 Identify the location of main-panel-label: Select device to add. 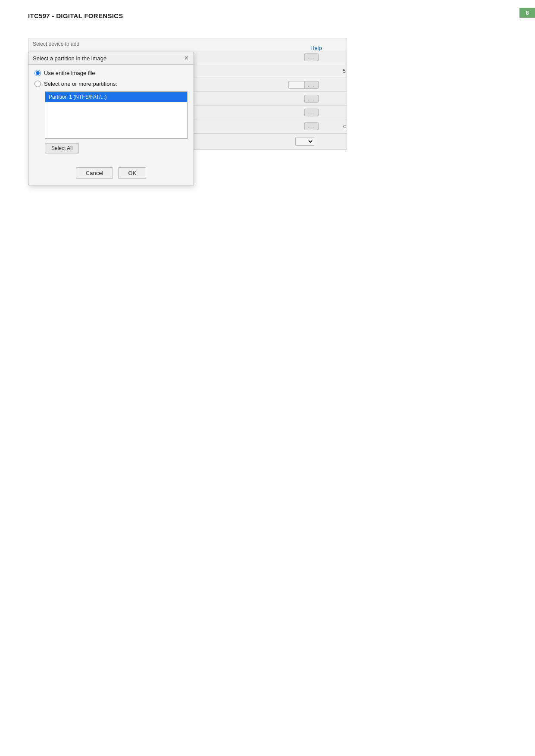
(188, 44).